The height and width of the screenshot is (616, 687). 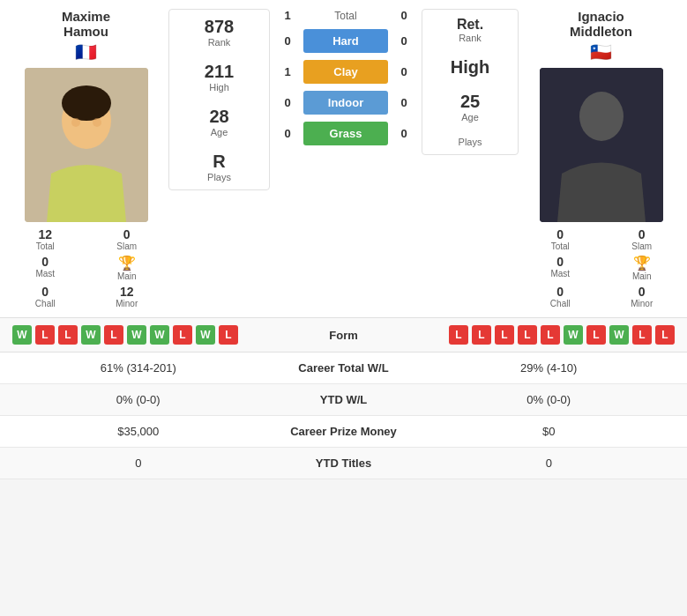 What do you see at coordinates (219, 116) in the screenshot?
I see `left-age-value: 28` at bounding box center [219, 116].